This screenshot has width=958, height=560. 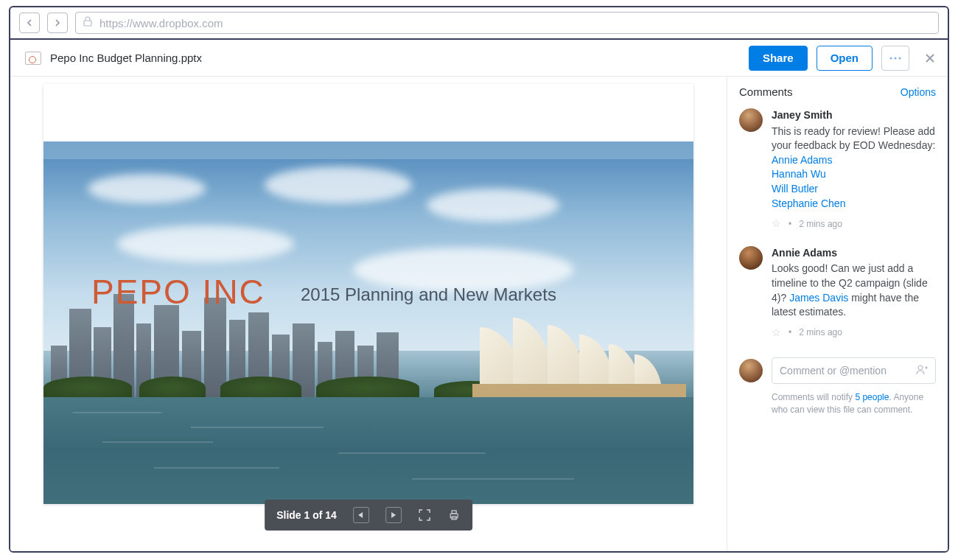 What do you see at coordinates (57, 23) in the screenshot?
I see `forward-button` at bounding box center [57, 23].